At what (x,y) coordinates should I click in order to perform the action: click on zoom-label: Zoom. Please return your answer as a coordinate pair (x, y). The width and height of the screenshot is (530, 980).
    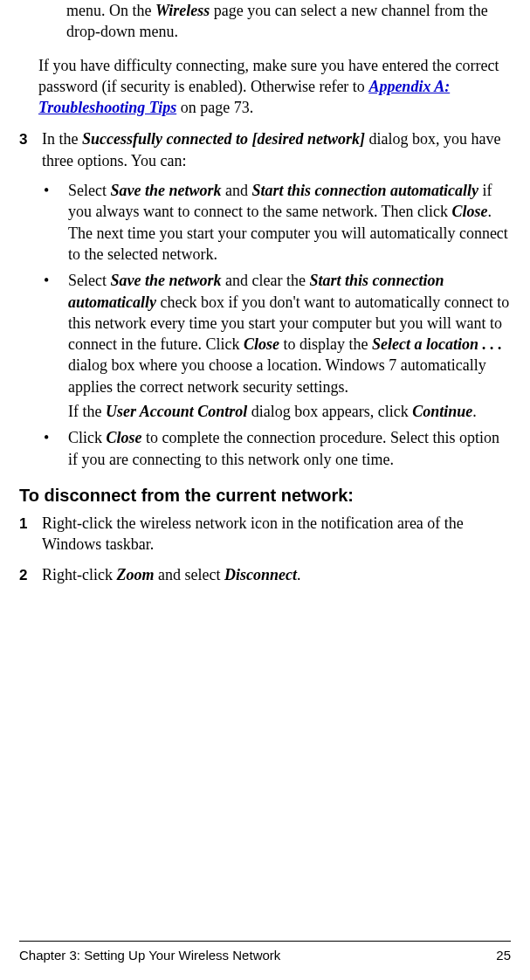
    Looking at the image, I should click on (134, 575).